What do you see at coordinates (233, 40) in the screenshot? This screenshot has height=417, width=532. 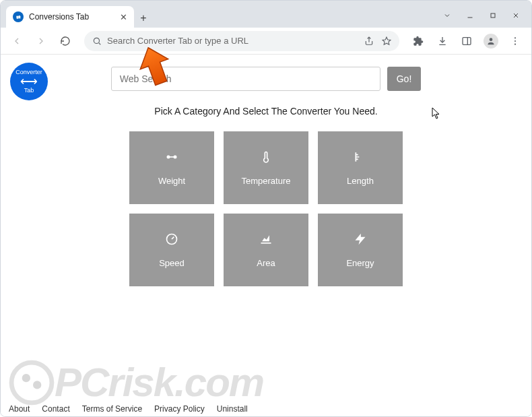 I see `omnibox-placeholder: Search Converter Tab or type a URL` at bounding box center [233, 40].